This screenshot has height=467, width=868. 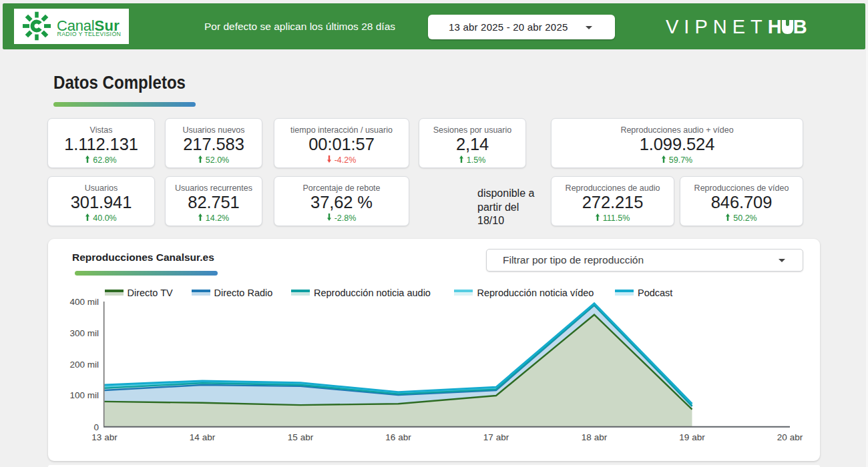 What do you see at coordinates (203, 438) in the screenshot?
I see `svg-text: 14 abr` at bounding box center [203, 438].